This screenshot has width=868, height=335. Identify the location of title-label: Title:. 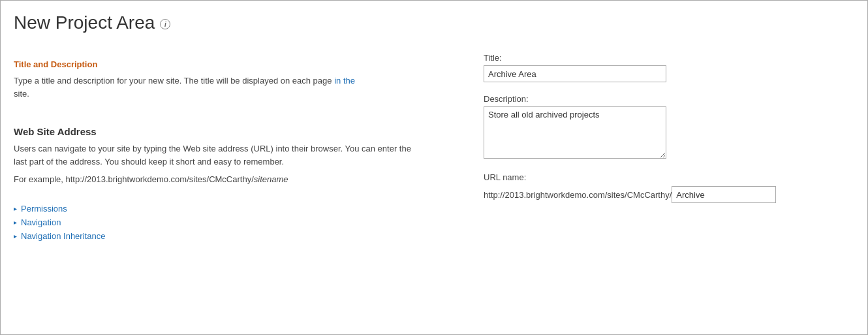
(669, 57).